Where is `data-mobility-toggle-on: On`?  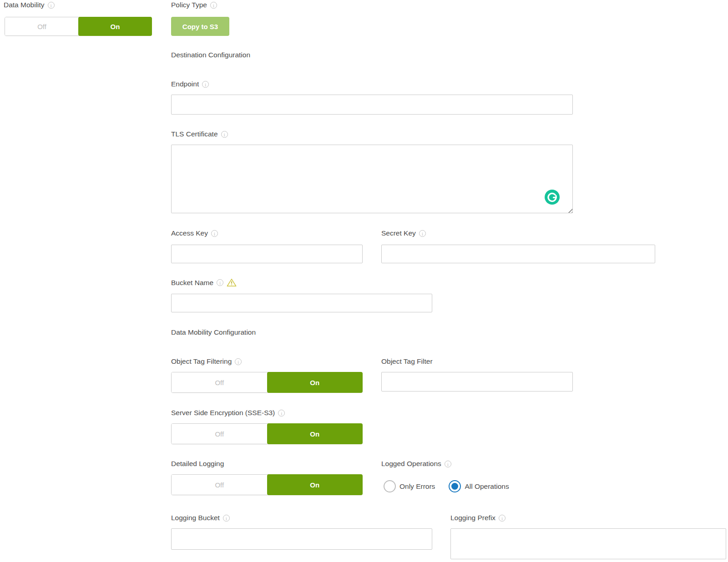
data-mobility-toggle-on: On is located at coordinates (115, 26).